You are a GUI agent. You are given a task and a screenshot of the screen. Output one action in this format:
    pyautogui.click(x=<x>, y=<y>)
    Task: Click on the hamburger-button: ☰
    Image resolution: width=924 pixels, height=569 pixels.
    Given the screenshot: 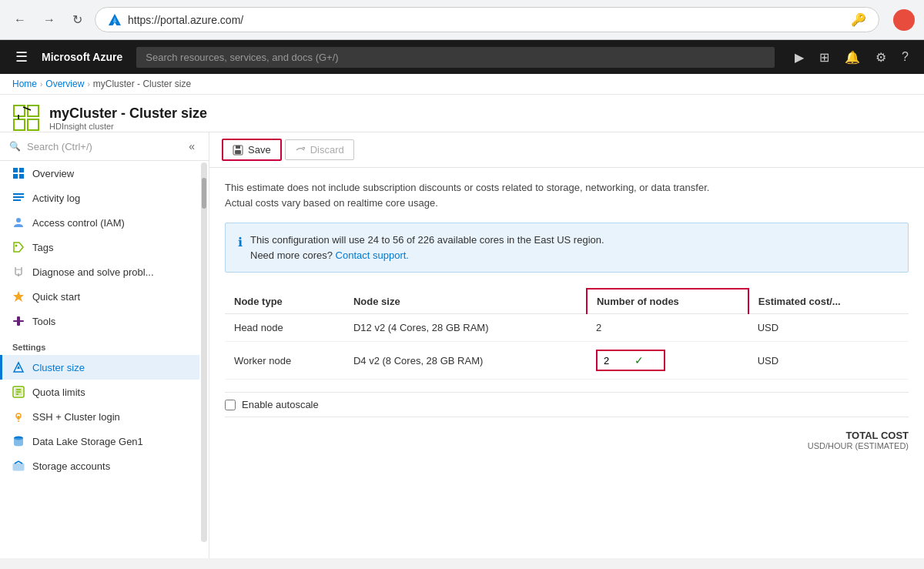 What is the action you would take?
    pyautogui.click(x=22, y=57)
    